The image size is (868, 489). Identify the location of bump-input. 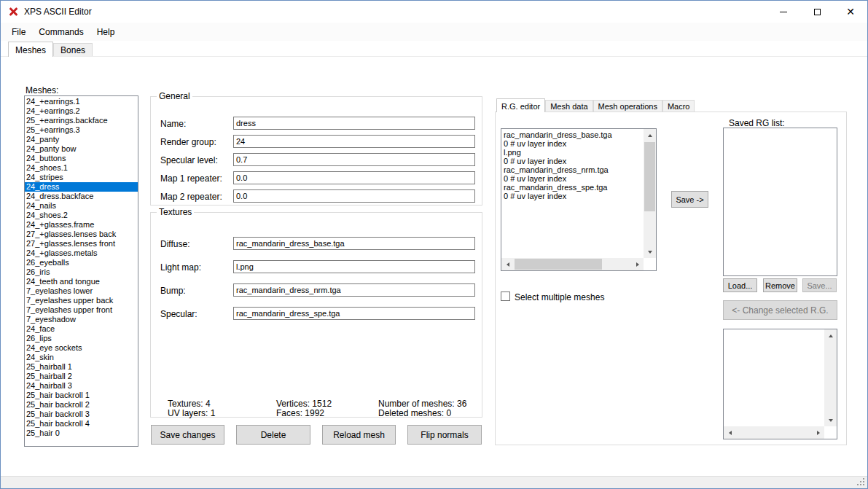
(354, 290).